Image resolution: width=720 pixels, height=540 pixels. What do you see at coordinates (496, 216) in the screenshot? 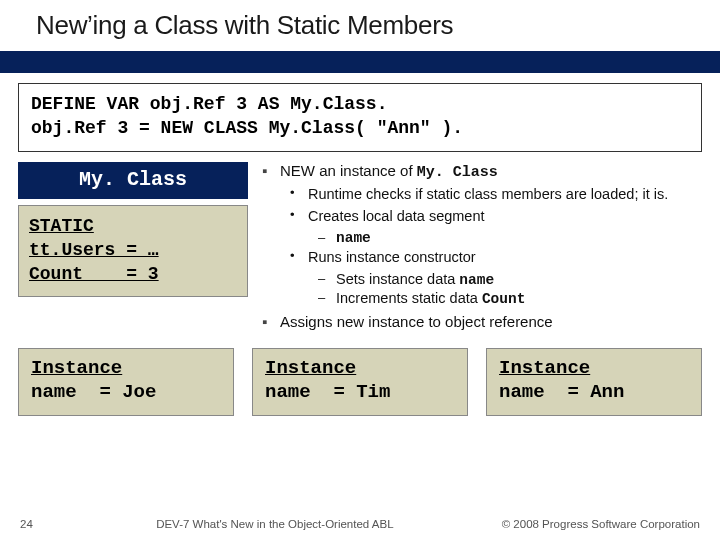
I see `sub-create-segment: • Creates local data segment` at bounding box center [496, 216].